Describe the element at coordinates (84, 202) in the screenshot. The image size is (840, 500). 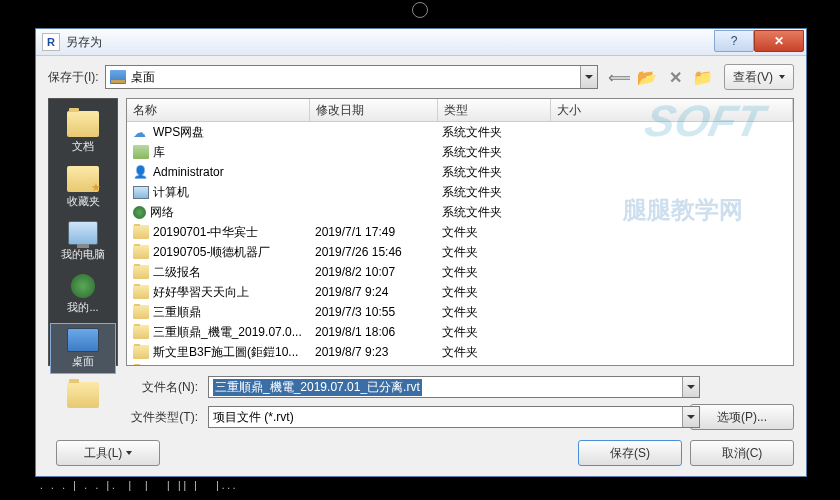
I see `sidebar-item-label: 收藏夹` at that location.